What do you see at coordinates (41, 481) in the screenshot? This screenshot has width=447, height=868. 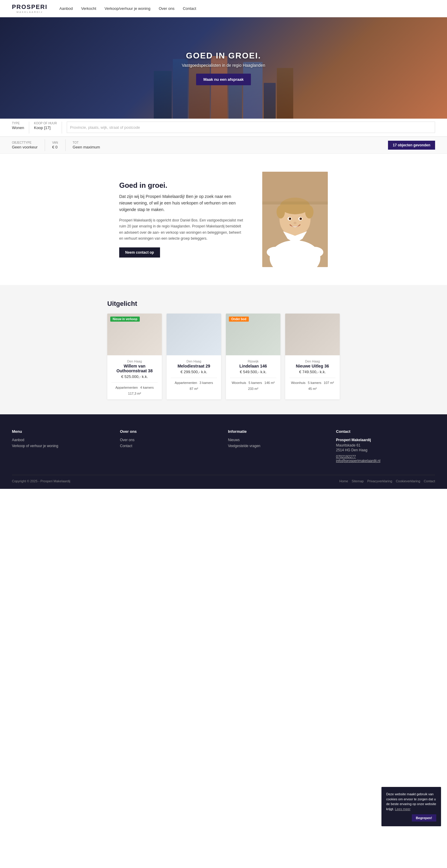 I see `footer-copyright: Copyright © 2025 - Prosperi Makelaardij` at bounding box center [41, 481].